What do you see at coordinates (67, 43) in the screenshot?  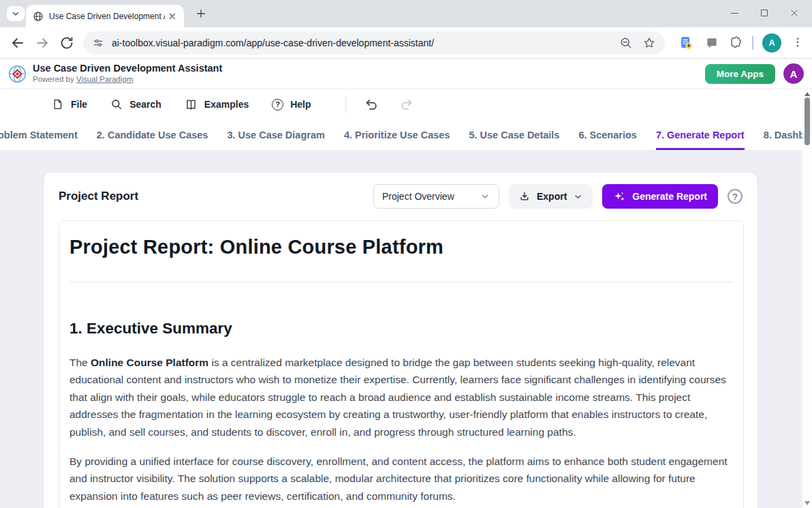 I see `reload-icon` at bounding box center [67, 43].